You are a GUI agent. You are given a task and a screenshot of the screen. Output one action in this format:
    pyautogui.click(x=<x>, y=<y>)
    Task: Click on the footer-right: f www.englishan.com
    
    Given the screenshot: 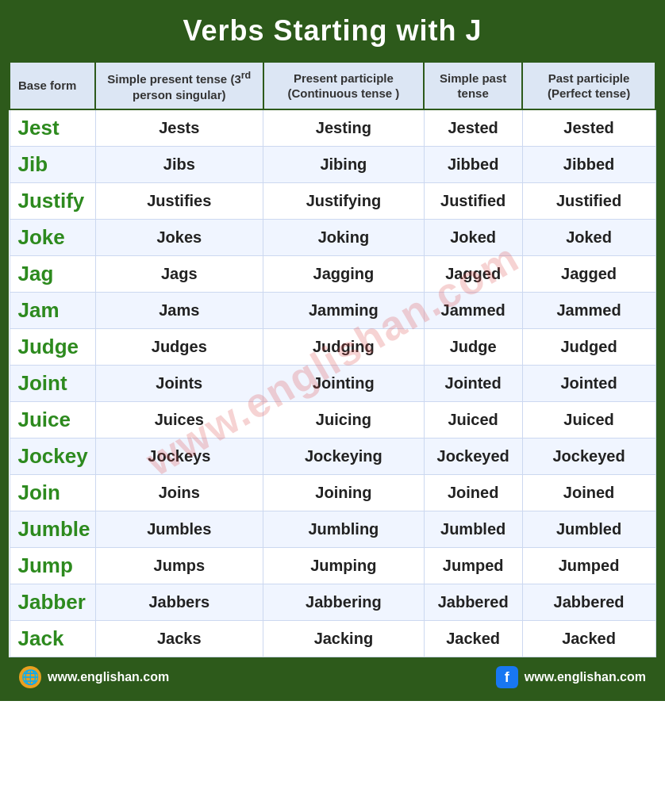 What is the action you would take?
    pyautogui.click(x=571, y=677)
    